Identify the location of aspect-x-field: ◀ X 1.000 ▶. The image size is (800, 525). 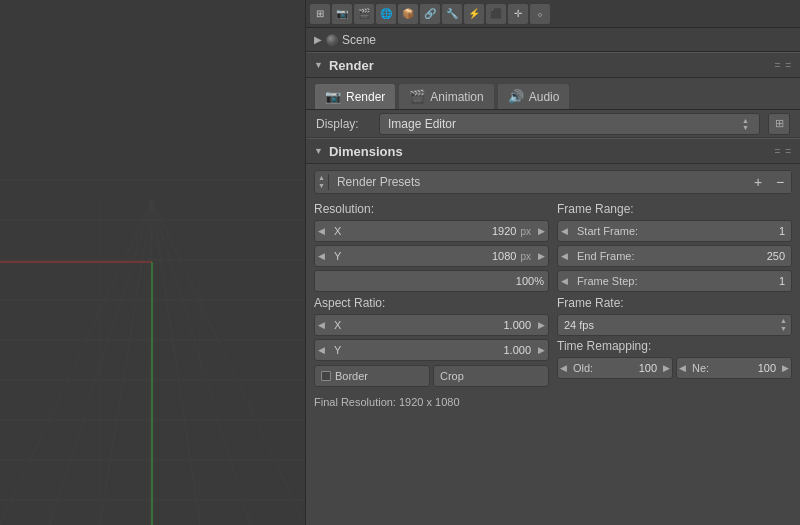
(432, 325).